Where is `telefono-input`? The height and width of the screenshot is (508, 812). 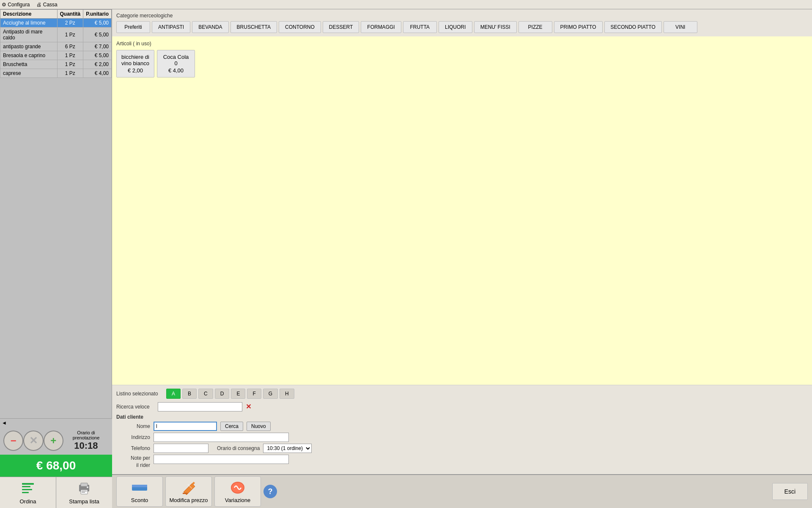
telefono-input is located at coordinates (181, 448).